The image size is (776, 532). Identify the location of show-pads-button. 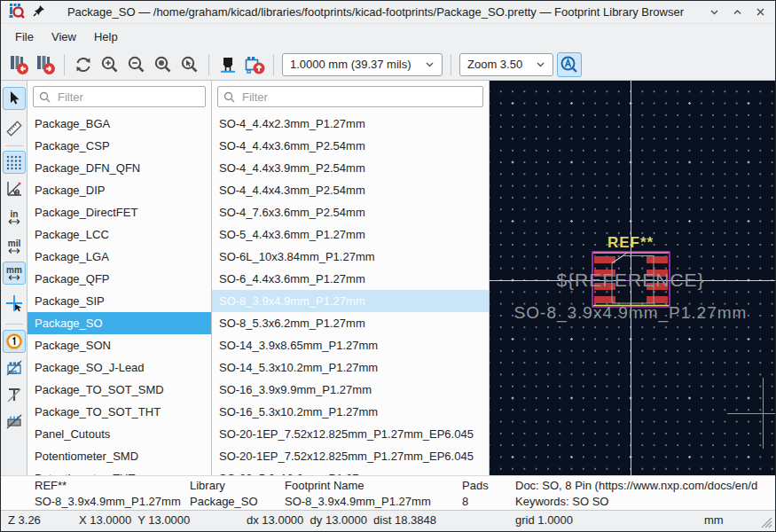
(228, 65).